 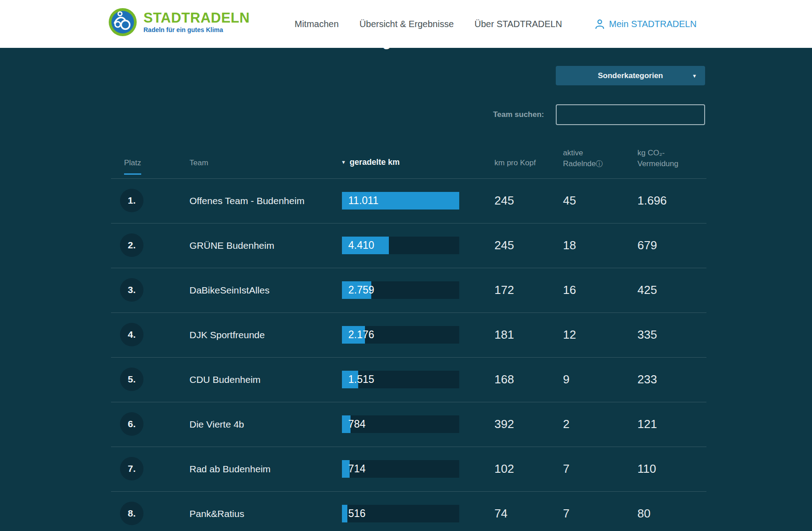 I want to click on team-name: Rad ab Budenheim, so click(x=230, y=469).